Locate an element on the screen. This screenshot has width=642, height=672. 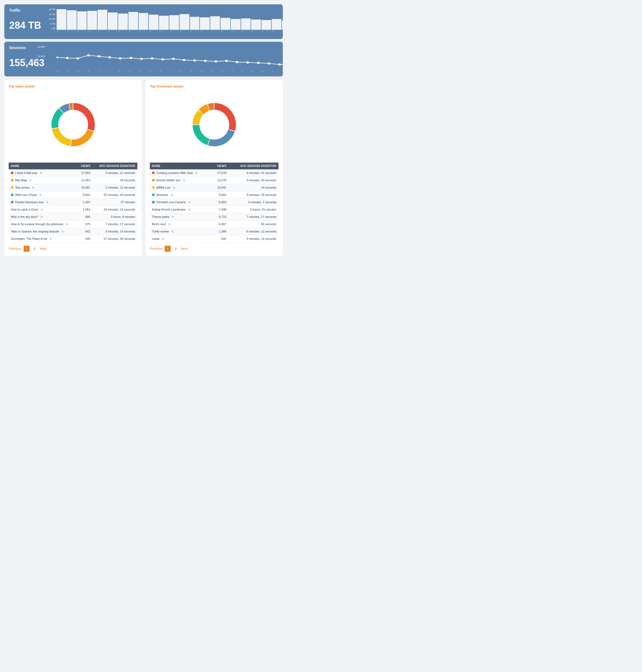
color-dot is located at coordinates (12, 195).